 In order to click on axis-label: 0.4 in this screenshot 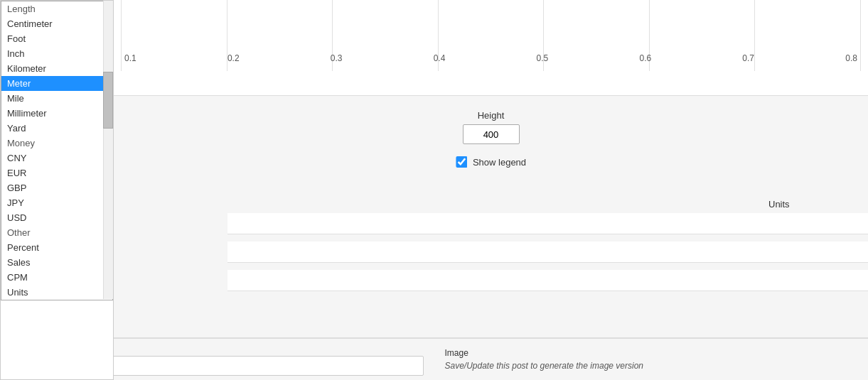, I will do `click(439, 58)`.